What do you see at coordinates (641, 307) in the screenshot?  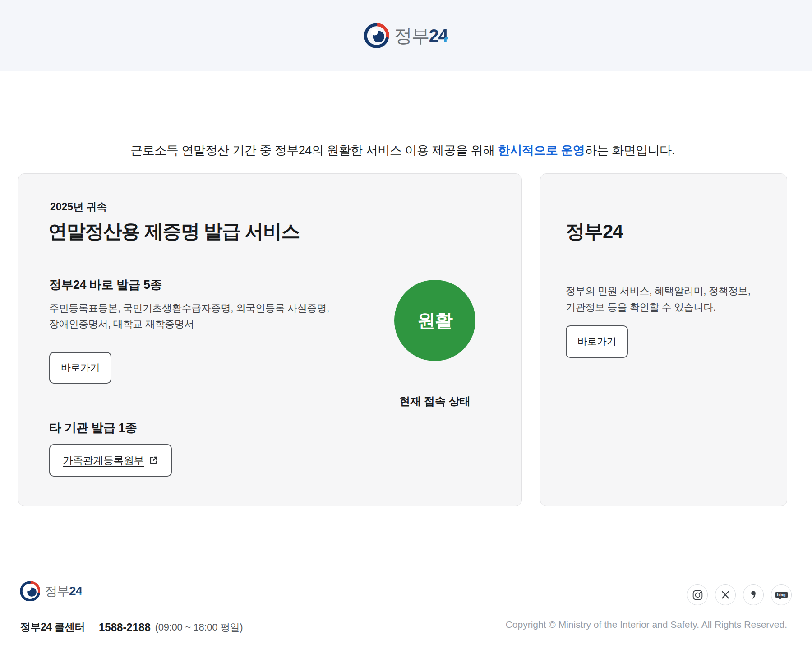 I see `gov24-card-description-line2: 기관정보 등을 확인할 수 있습니다.` at bounding box center [641, 307].